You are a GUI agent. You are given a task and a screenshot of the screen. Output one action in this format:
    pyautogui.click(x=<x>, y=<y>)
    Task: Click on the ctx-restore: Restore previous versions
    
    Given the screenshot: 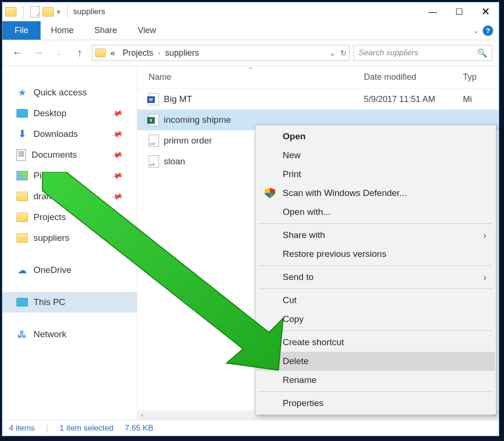 What is the action you would take?
    pyautogui.click(x=376, y=254)
    